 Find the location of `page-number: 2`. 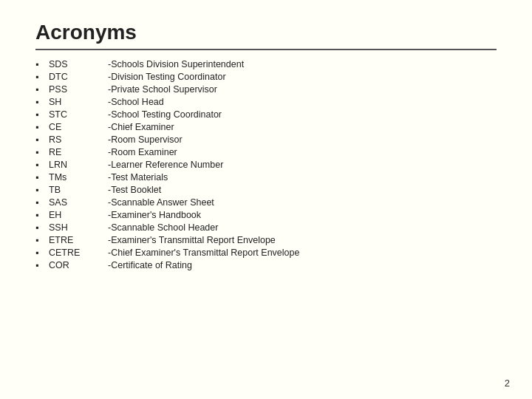

page-number: 2 is located at coordinates (507, 383).